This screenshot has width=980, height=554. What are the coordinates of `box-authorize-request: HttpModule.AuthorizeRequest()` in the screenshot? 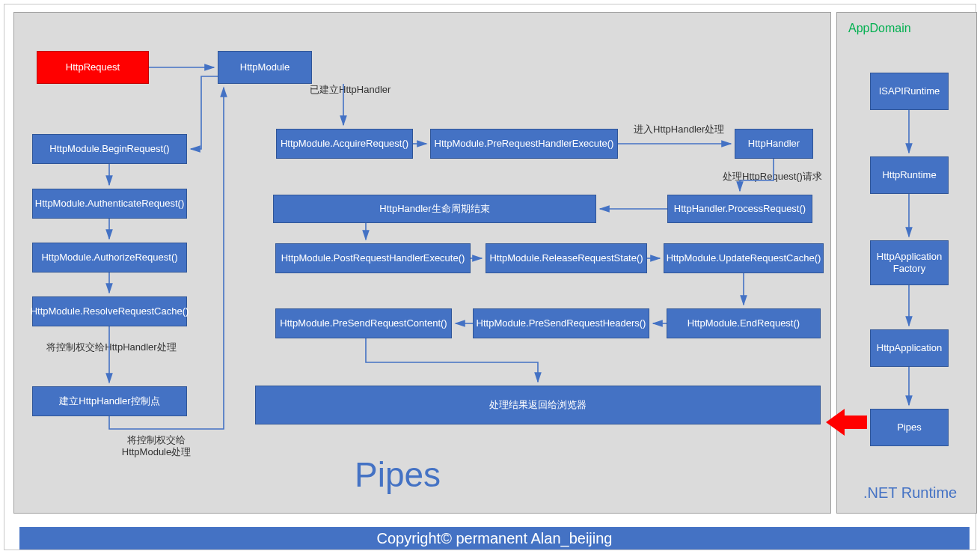 It's located at (109, 258).